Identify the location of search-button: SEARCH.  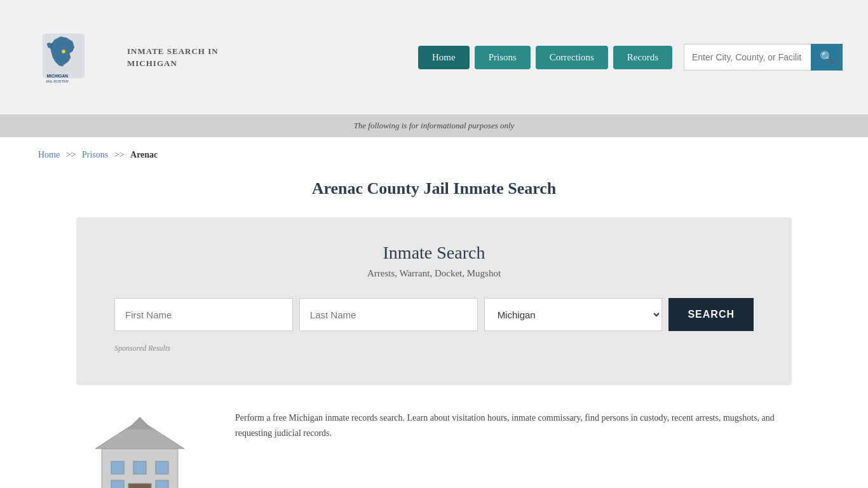
(711, 315).